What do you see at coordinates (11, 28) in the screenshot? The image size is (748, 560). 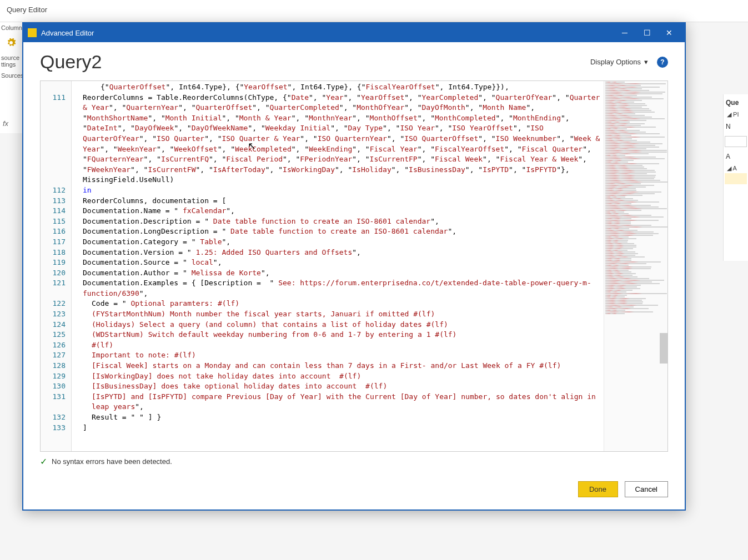 I see `nav-column-label: Column` at bounding box center [11, 28].